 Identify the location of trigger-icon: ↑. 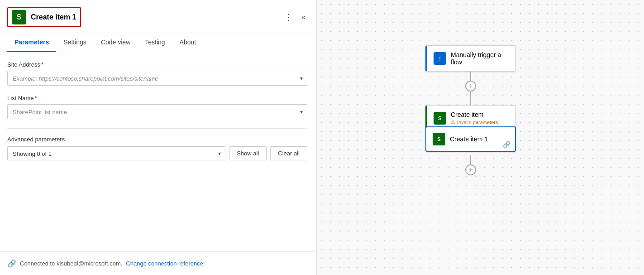
(440, 58).